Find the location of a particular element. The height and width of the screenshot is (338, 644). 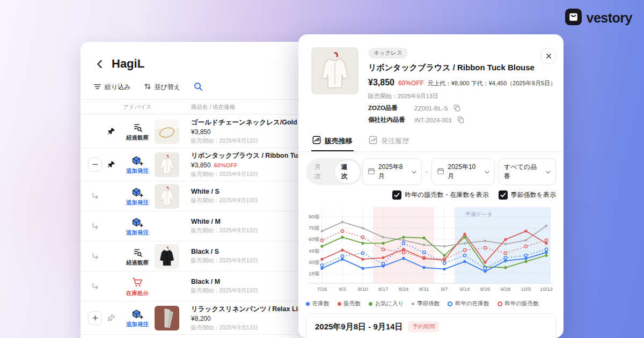

svg-text: 8/31 is located at coordinates (424, 289).